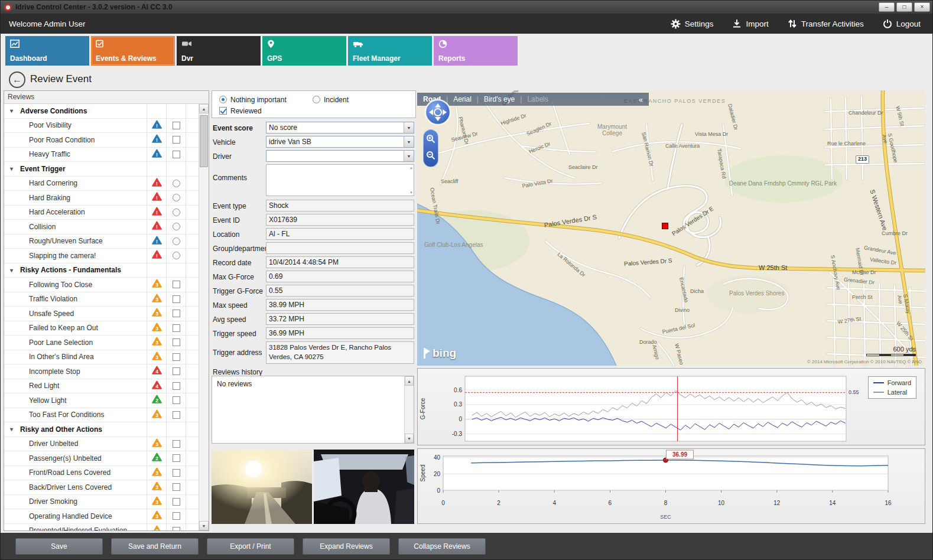  Describe the element at coordinates (102, 184) in the screenshot. I see `review-item-row: Hard Cornering!` at that location.